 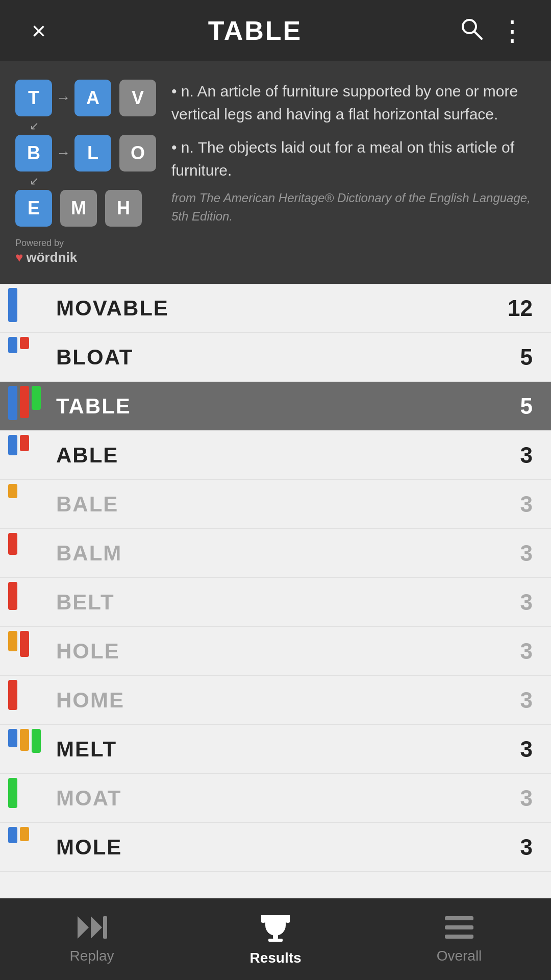 What do you see at coordinates (20, 749) in the screenshot?
I see `color-bars-melt` at bounding box center [20, 749].